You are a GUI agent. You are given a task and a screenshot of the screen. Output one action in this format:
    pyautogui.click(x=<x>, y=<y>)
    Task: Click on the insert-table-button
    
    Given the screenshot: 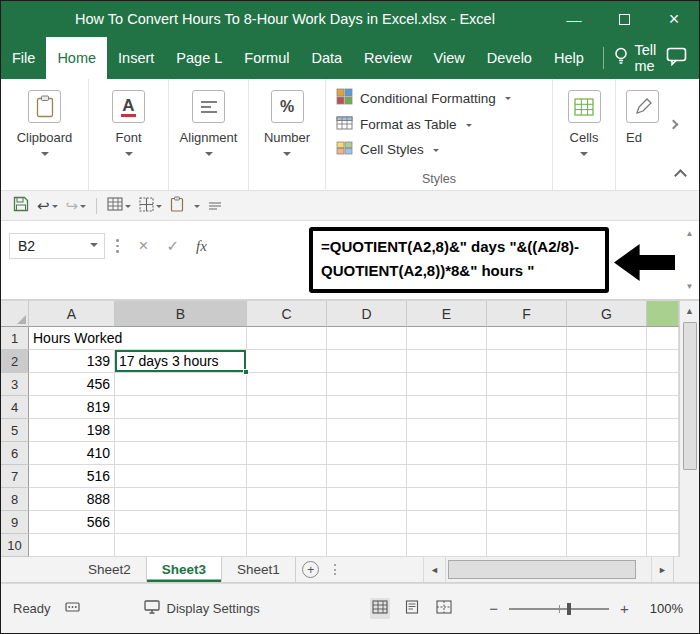 What is the action you would take?
    pyautogui.click(x=119, y=206)
    